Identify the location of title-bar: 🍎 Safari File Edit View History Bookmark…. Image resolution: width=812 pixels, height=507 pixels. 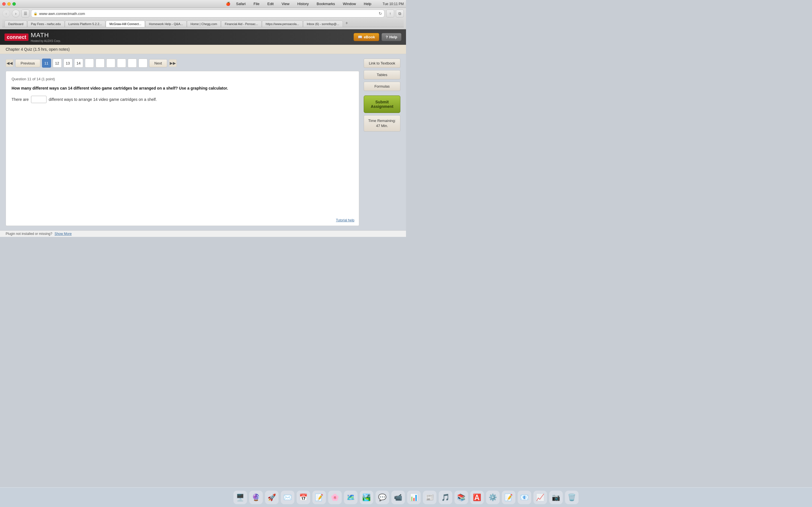
(203, 4).